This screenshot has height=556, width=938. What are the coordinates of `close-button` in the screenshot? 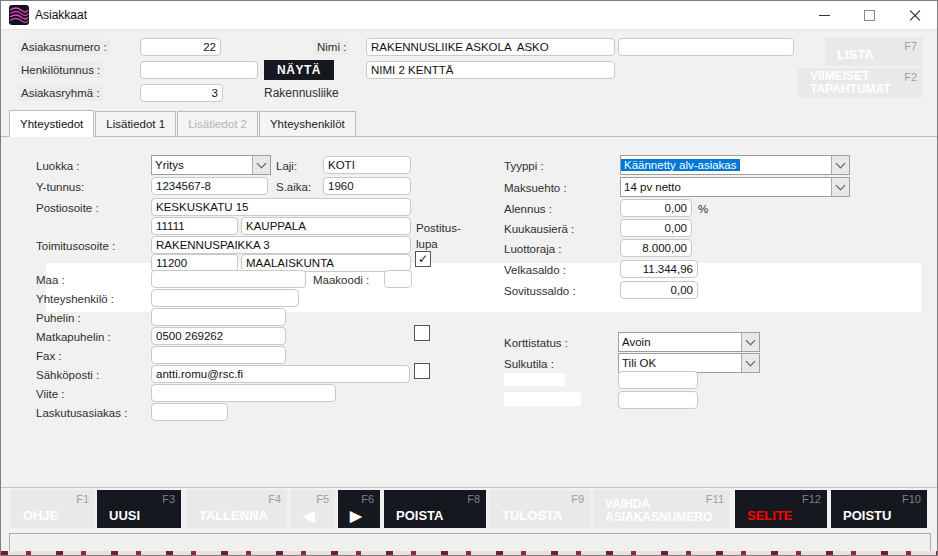 It's located at (914, 15).